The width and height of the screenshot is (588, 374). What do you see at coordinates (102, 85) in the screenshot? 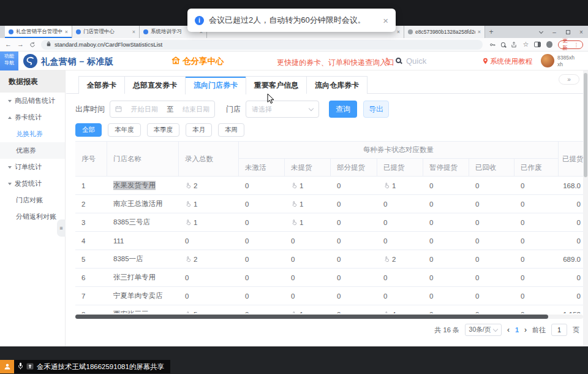
I see `tab-all-cards: 全部券卡` at bounding box center [102, 85].